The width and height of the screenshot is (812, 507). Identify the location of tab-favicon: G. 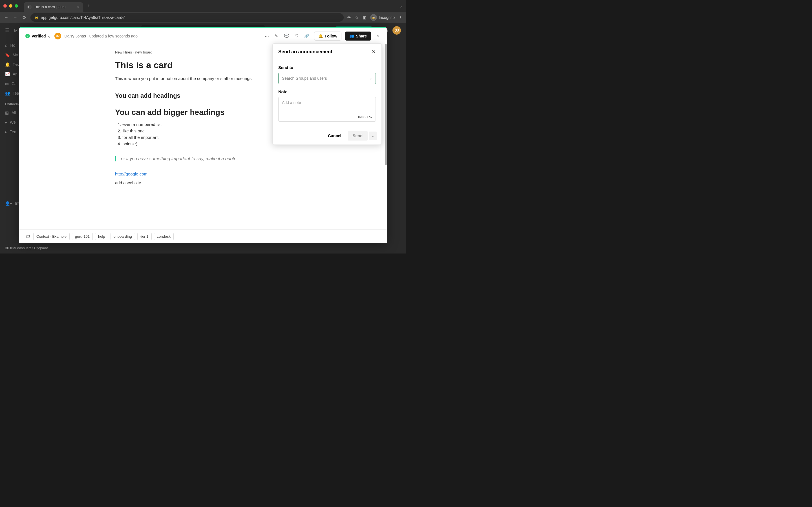
(30, 7).